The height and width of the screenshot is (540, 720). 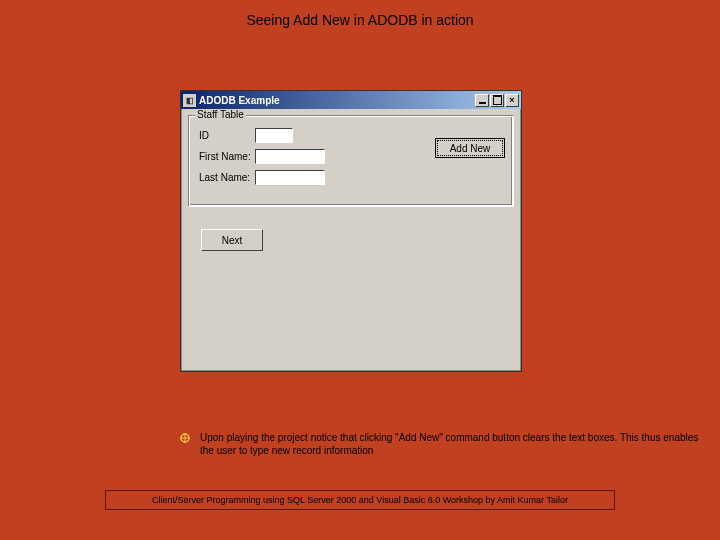 What do you see at coordinates (227, 178) in the screenshot?
I see `last-name-label: Last Name:` at bounding box center [227, 178].